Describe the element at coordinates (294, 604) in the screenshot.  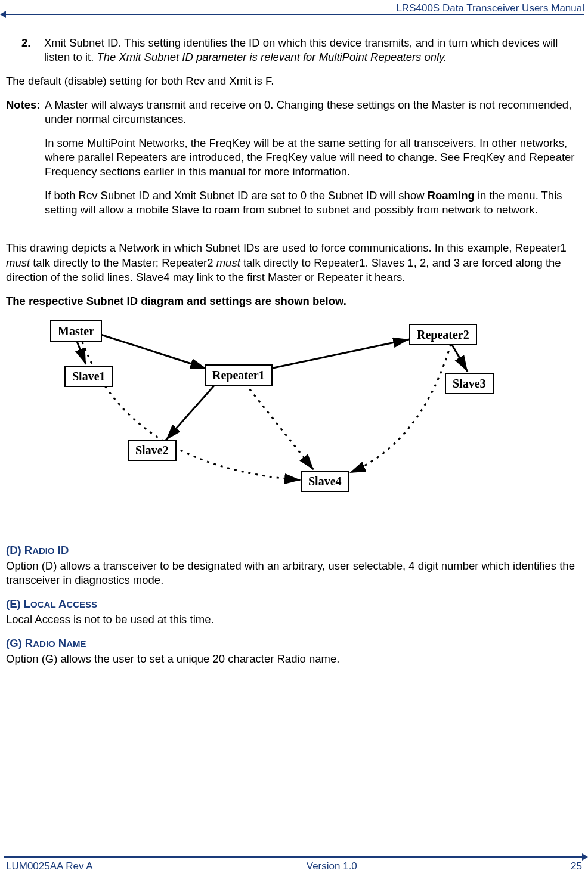
I see `section-e-heading: (E) LOCAL ACCESS` at that location.